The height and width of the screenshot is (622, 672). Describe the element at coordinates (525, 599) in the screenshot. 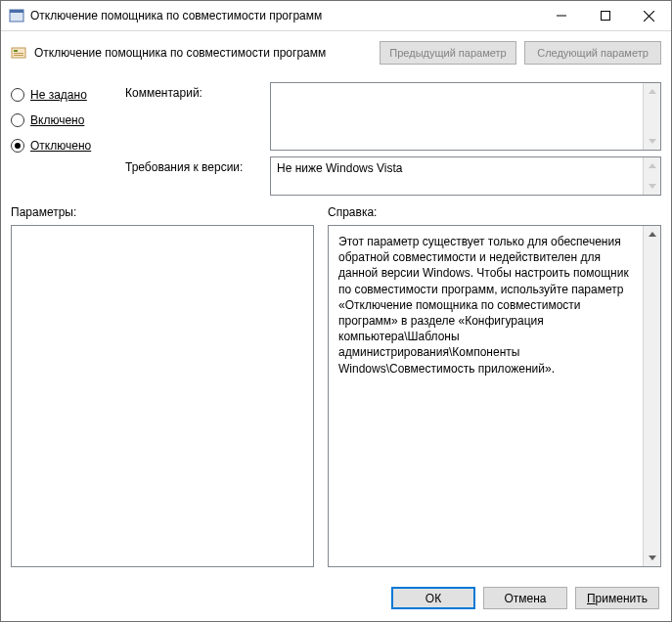

I see `cancel-button: Отмена` at that location.